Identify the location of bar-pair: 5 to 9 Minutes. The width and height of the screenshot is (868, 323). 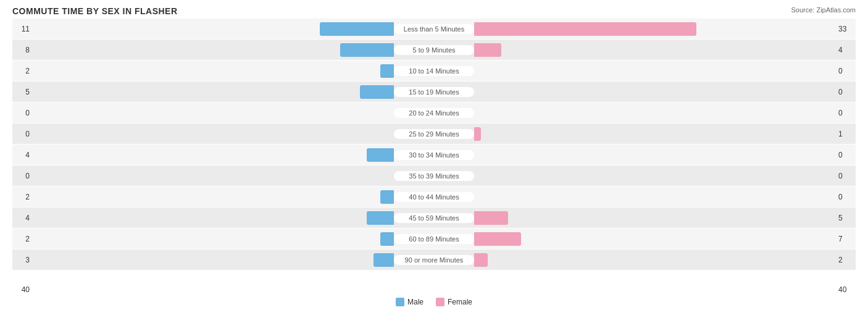
(434, 49).